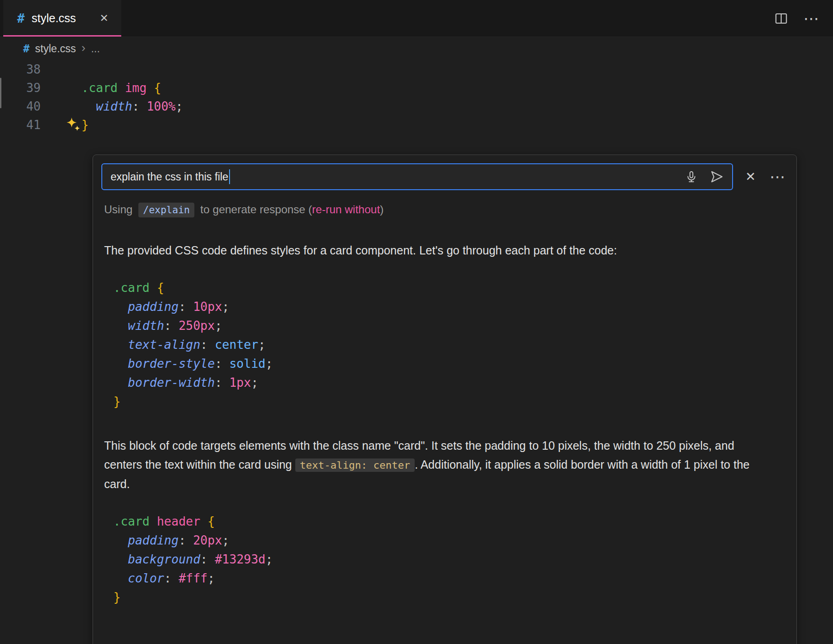  Describe the element at coordinates (171, 364) in the screenshot. I see `code-token: border-style` at that location.